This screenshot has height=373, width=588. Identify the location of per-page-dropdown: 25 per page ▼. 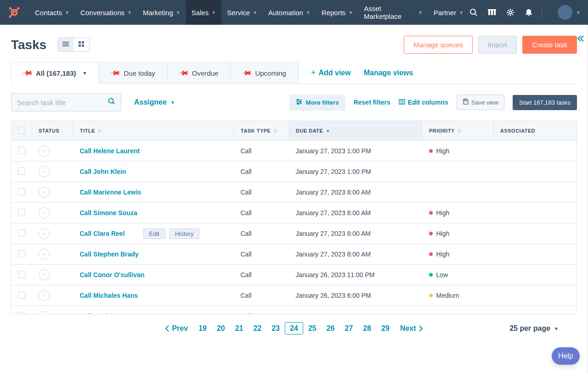
(534, 328).